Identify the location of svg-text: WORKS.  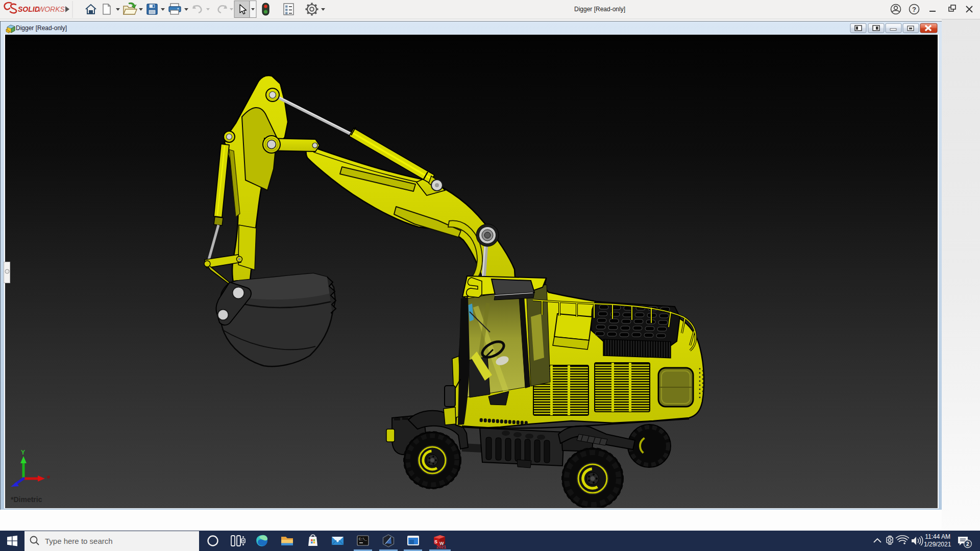
(52, 9).